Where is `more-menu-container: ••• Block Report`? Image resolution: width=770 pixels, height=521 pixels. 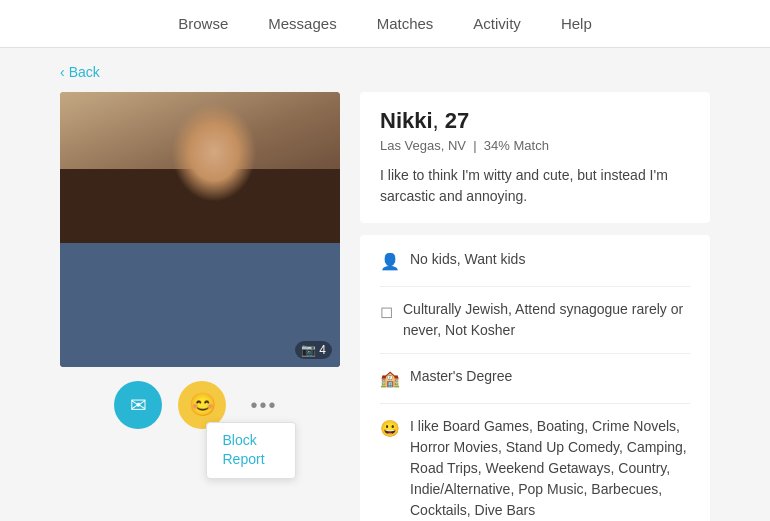
more-menu-container: ••• Block Report is located at coordinates (264, 406).